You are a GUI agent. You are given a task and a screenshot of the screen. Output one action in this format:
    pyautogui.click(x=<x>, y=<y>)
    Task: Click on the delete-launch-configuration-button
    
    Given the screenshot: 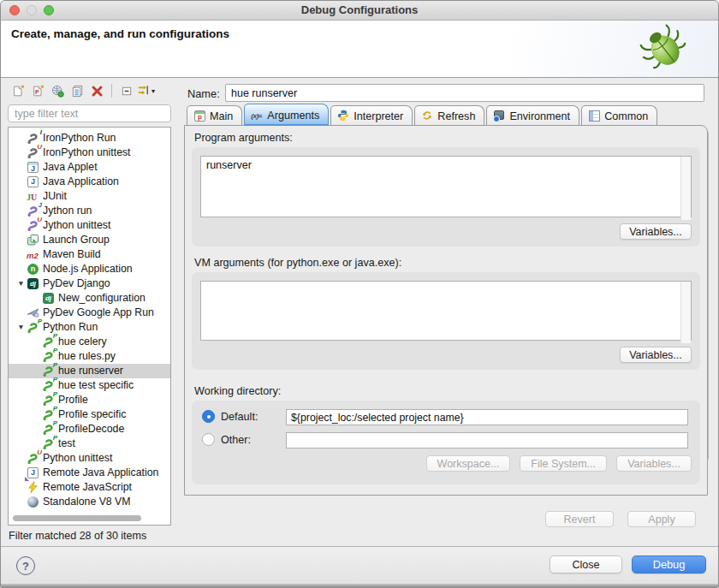 What is the action you would take?
    pyautogui.click(x=97, y=91)
    